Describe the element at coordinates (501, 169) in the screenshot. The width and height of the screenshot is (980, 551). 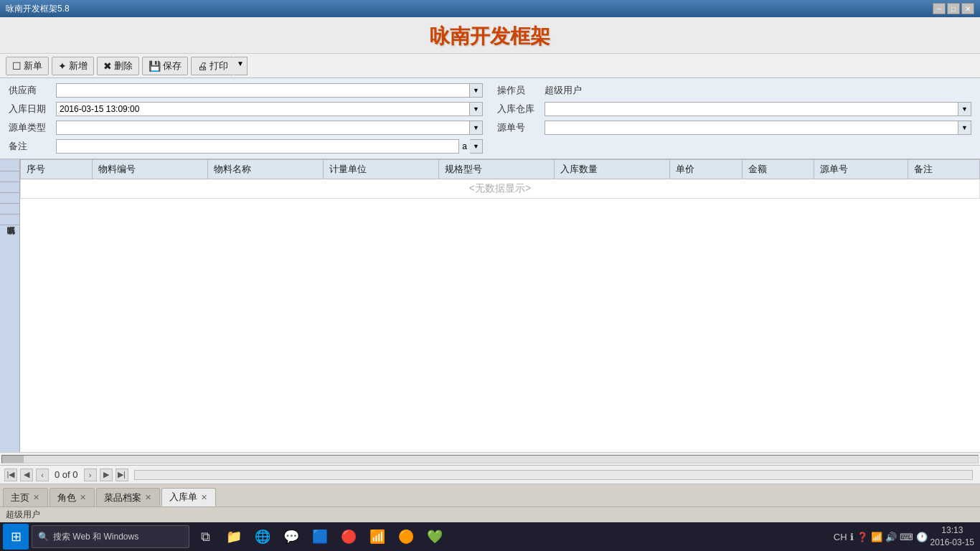
I see `table-header-row: 序号 物料编号 物料名称 计量单位 规格型号 入库数量 单价 金额 源单号 备注` at that location.